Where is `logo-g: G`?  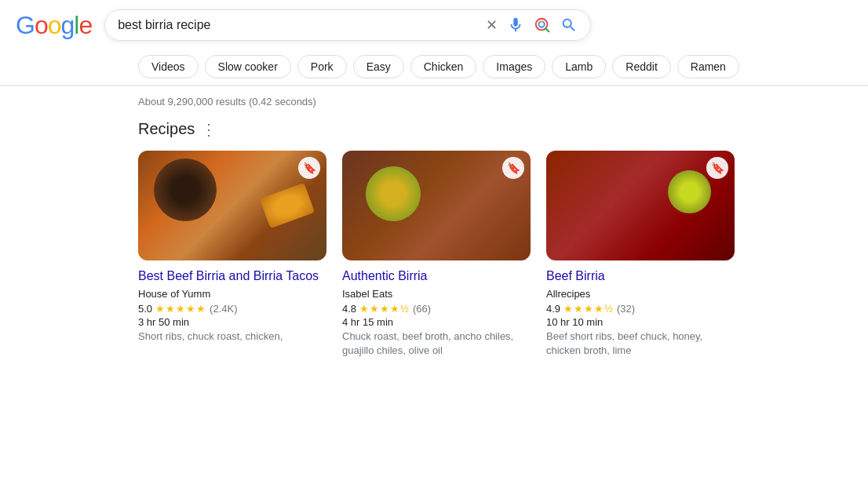 logo-g: G is located at coordinates (25, 25).